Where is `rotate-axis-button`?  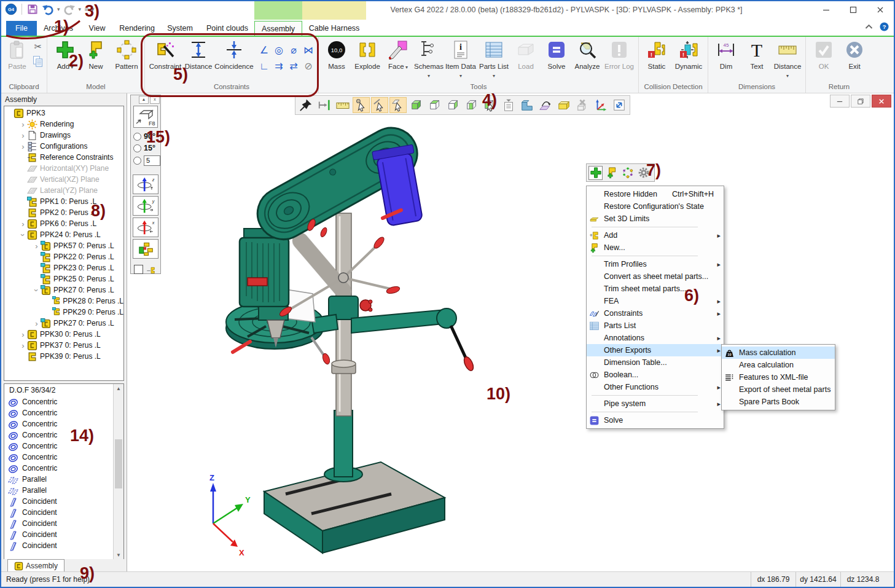 rotate-axis-button is located at coordinates (146, 249).